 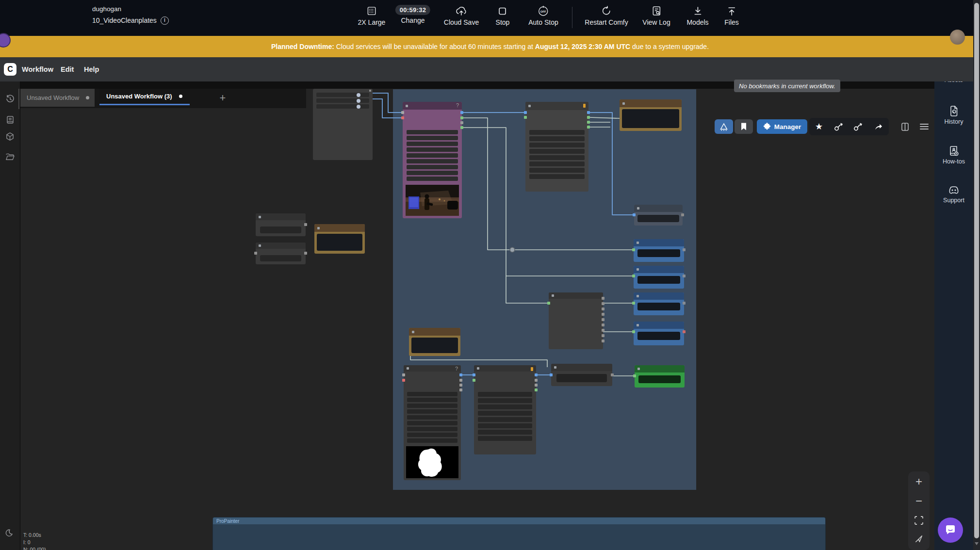 I want to click on new-tab-button: +, so click(x=223, y=98).